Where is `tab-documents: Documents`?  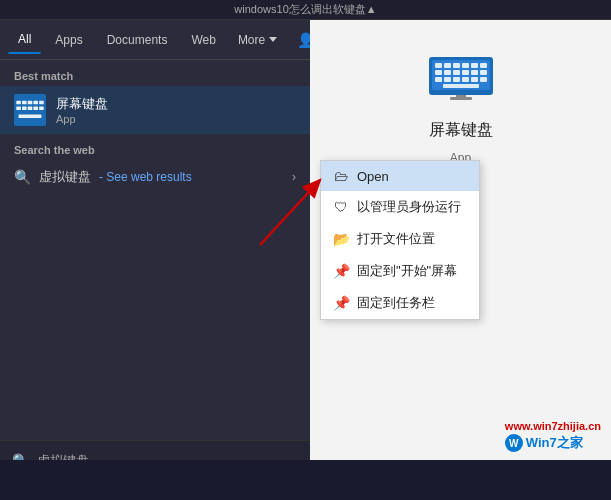
tab-documents: Documents is located at coordinates (138, 40).